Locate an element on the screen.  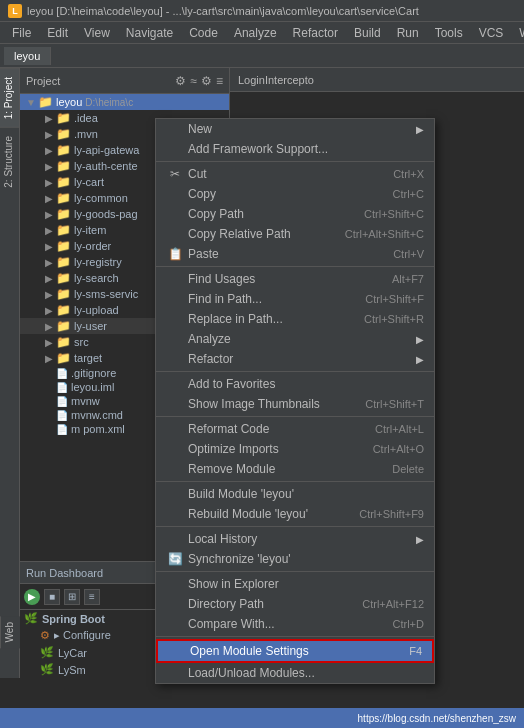
ctx-replace-in-path: Replace in Path... Ctrl+Shift+R is located at coordinates (295, 319).